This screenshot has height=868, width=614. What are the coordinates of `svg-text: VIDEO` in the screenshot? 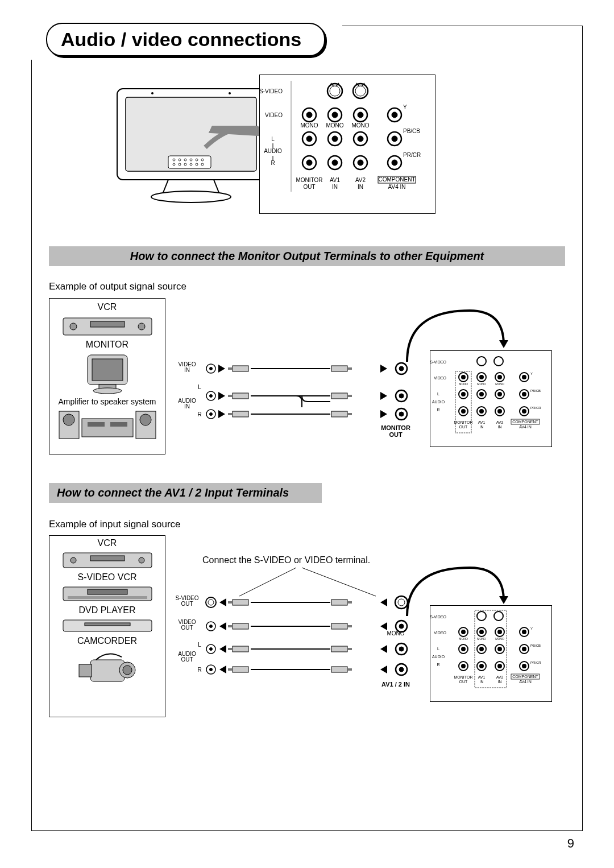 It's located at (440, 633).